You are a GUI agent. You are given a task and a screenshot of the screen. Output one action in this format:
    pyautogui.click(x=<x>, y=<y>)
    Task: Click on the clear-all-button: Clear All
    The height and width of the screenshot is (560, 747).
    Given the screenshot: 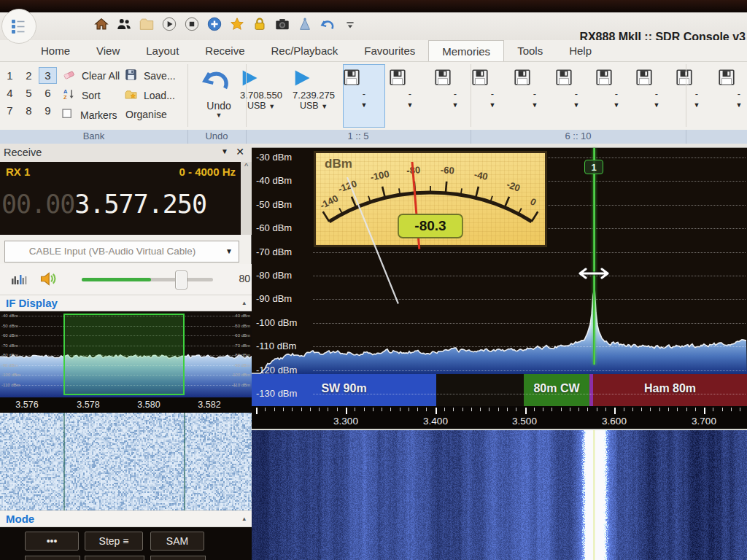 What is the action you would take?
    pyautogui.click(x=90, y=76)
    